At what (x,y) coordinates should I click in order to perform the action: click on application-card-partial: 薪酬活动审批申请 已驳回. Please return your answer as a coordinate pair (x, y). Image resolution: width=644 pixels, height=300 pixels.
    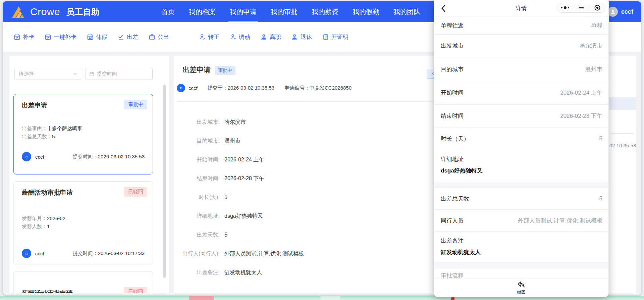
    Looking at the image, I should click on (83, 282).